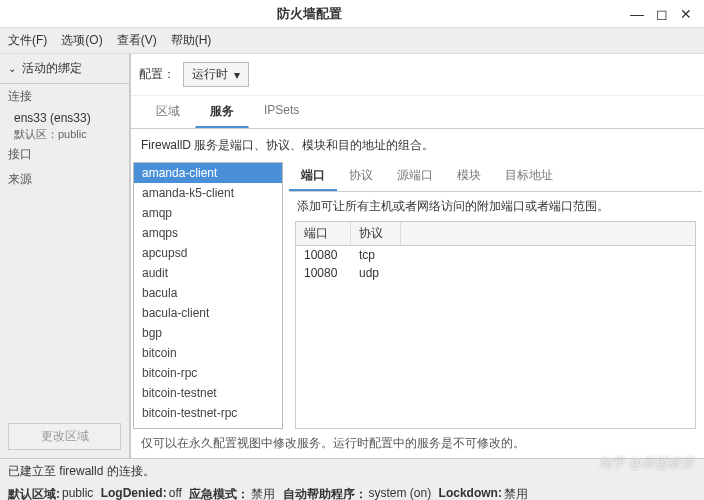 Image resolution: width=704 pixels, height=500 pixels. What do you see at coordinates (168, 112) in the screenshot?
I see `tab-zones: 区域` at bounding box center [168, 112].